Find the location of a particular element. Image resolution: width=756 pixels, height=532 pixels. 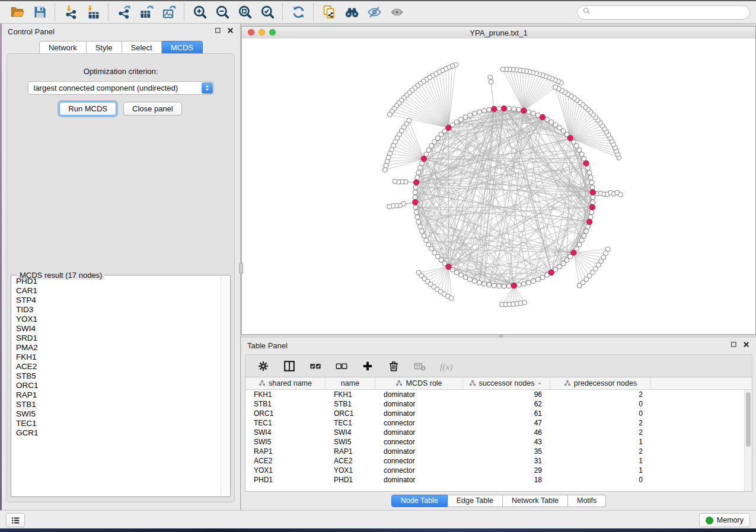

export-table-button is located at coordinates (146, 12).